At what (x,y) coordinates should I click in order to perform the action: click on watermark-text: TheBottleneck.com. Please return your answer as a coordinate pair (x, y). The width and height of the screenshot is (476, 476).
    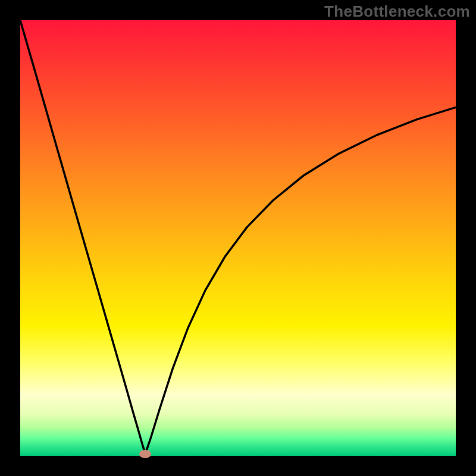
    Looking at the image, I should click on (397, 12).